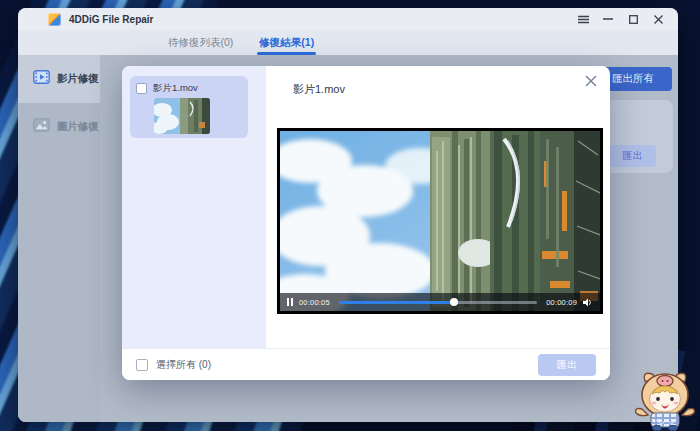  I want to click on file-name: 影片1.mov, so click(176, 88).